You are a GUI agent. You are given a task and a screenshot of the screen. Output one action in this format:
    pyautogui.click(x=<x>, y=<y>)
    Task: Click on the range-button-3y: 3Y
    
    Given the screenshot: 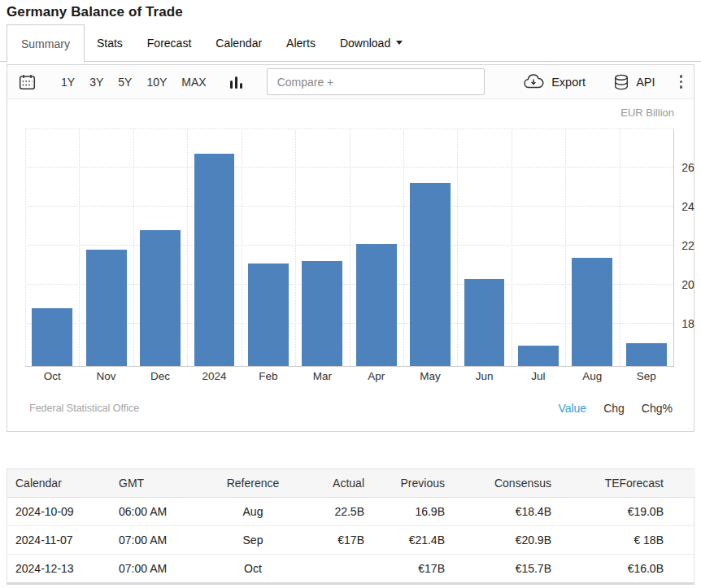 What is the action you would take?
    pyautogui.click(x=96, y=82)
    